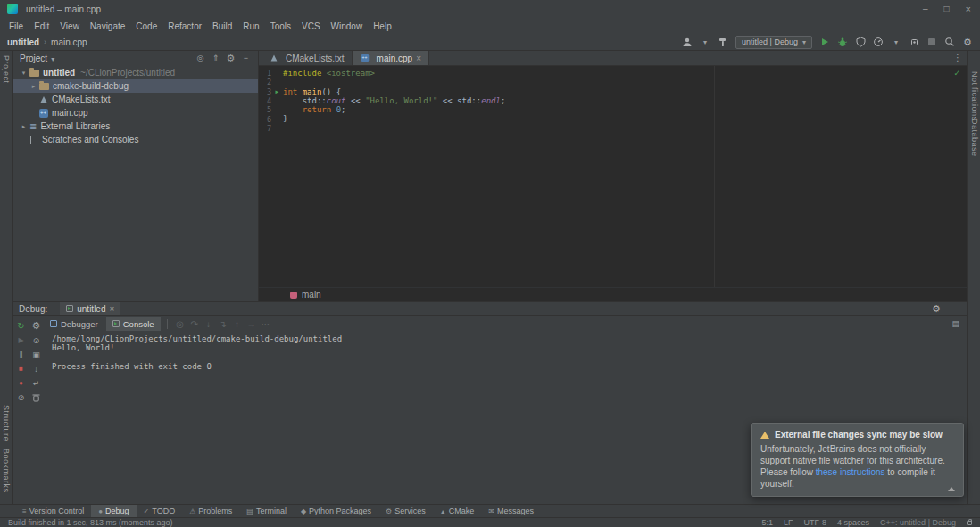  I want to click on tab-close-icon, so click(419, 59).